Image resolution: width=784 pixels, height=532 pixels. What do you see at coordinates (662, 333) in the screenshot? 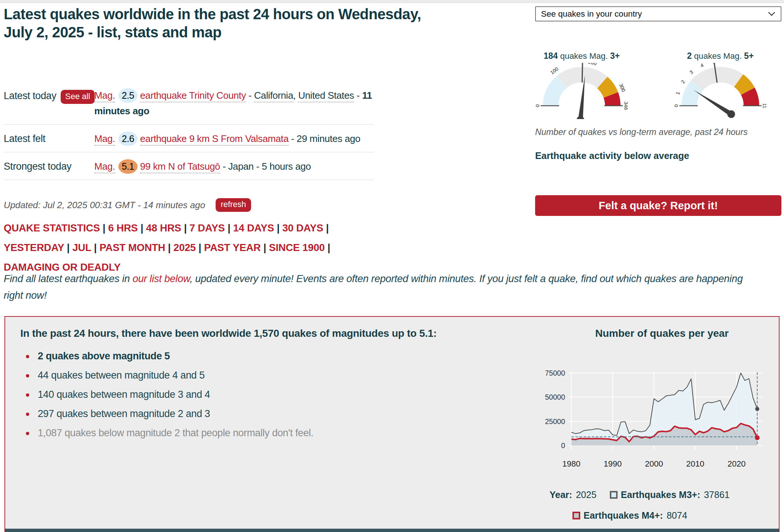
I see `chart-title: Number of quakes per year` at bounding box center [662, 333].